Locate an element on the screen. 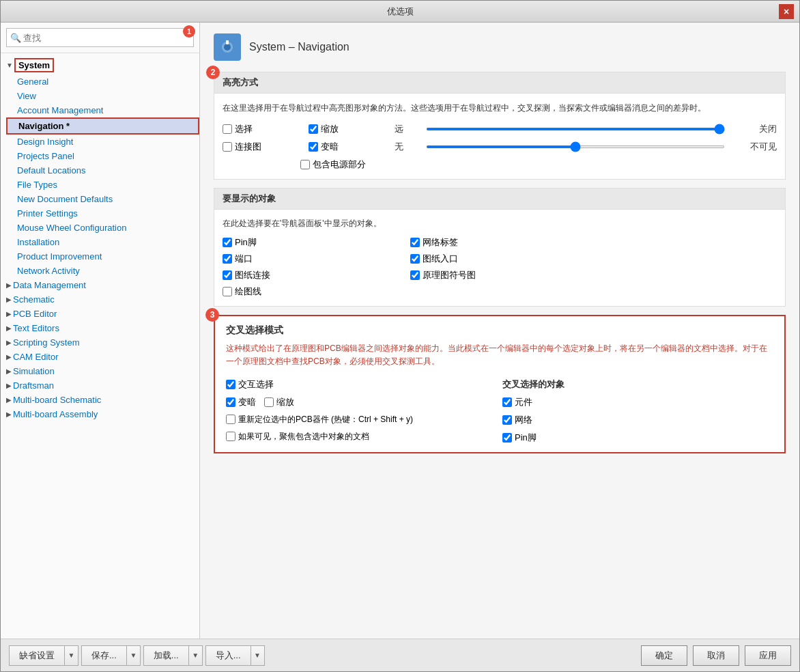 This screenshot has height=672, width=800. checkbox-dim-label: 变暗 is located at coordinates (330, 147).